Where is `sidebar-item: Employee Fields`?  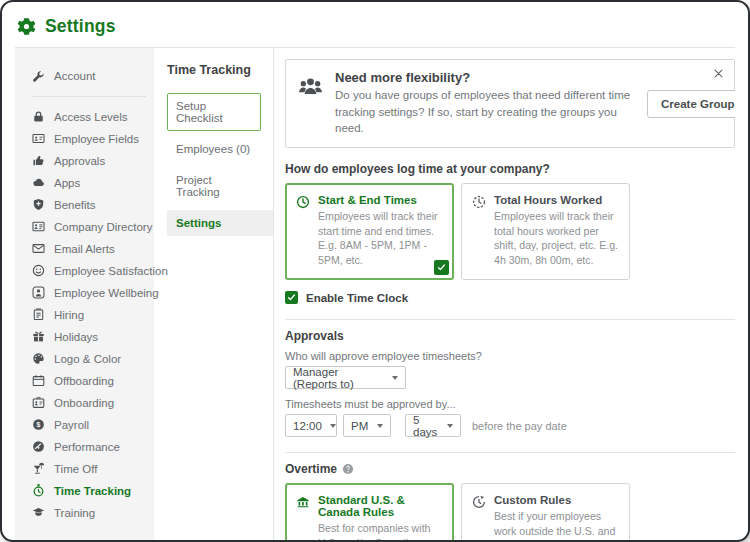
sidebar-item: Employee Fields is located at coordinates (89, 139).